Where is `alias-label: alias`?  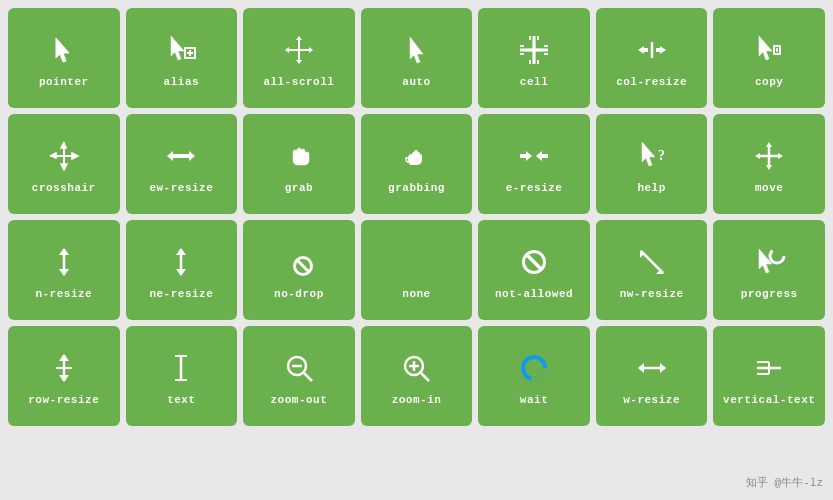
alias-label: alias is located at coordinates (182, 82).